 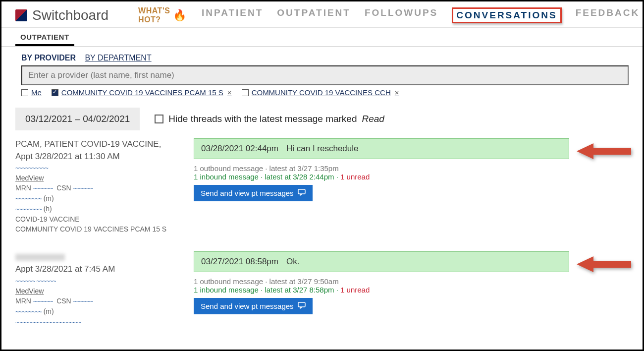 What do you see at coordinates (321, 92) in the screenshot?
I see `chip-cch: COMMUNITY COVID 19 VACCINES CCH ×` at bounding box center [321, 92].